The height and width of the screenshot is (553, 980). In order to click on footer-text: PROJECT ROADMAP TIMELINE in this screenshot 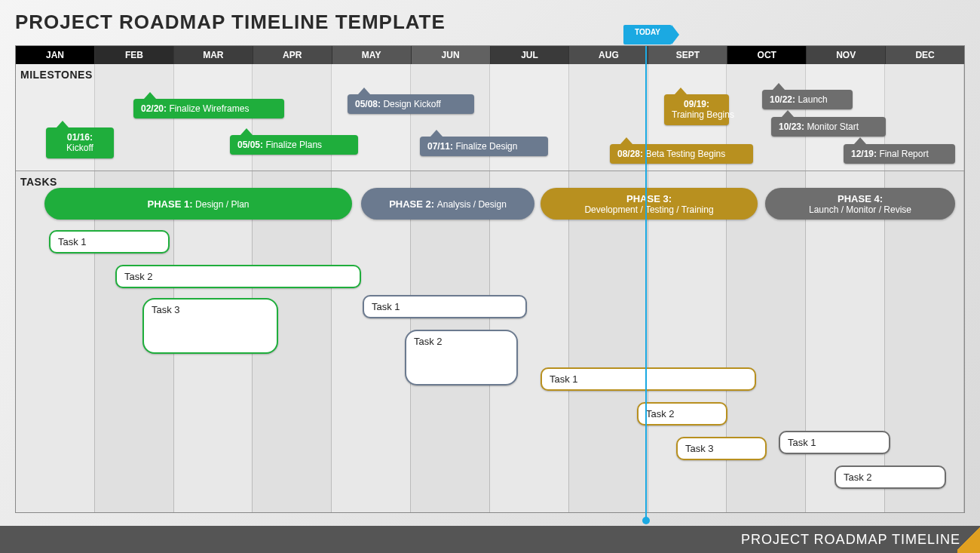, I will do `click(850, 540)`.